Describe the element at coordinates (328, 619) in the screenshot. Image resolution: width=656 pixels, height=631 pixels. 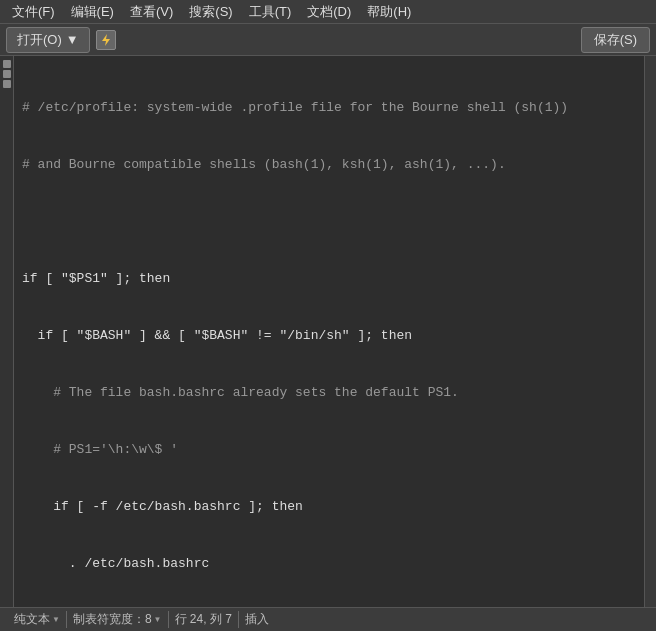
I see `status-bar: 纯文本 ▼ 制表符宽度：8 ▼ 行 24, 列 7 插入` at that location.